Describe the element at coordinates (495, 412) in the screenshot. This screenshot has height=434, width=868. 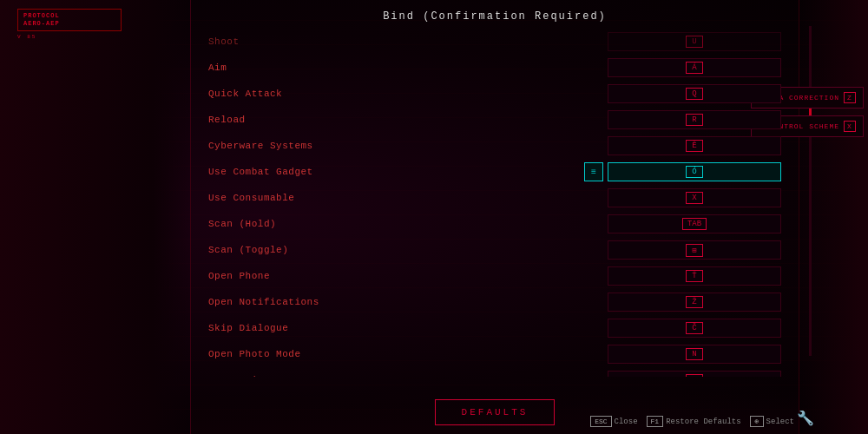
I see `defaults-button: DEFAULTS` at that location.